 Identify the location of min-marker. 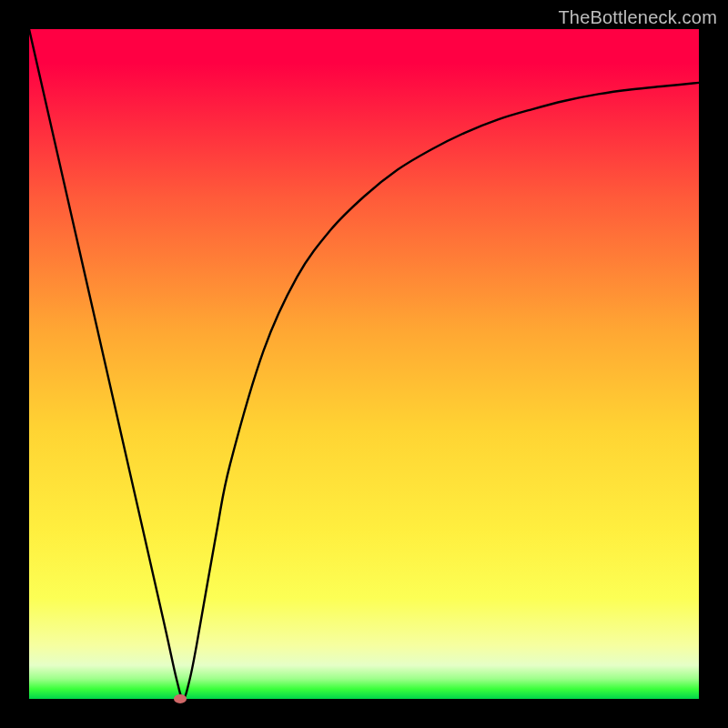
(180, 699).